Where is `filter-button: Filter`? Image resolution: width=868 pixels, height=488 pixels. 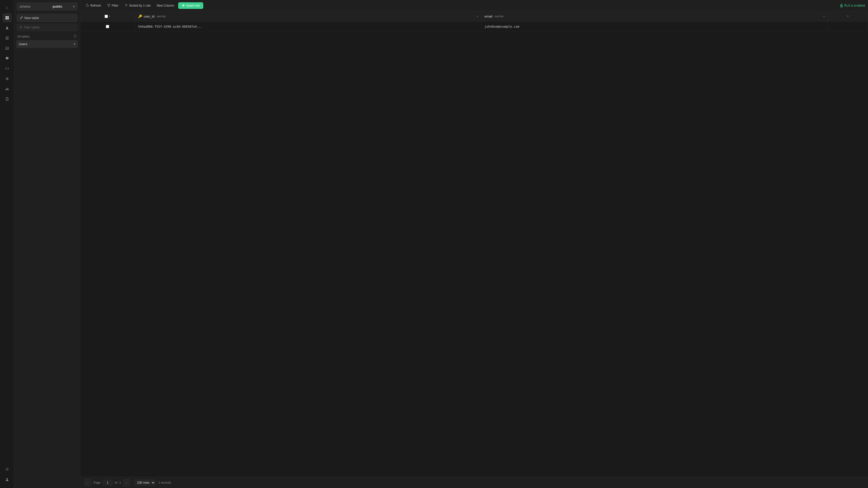 filter-button: Filter is located at coordinates (113, 6).